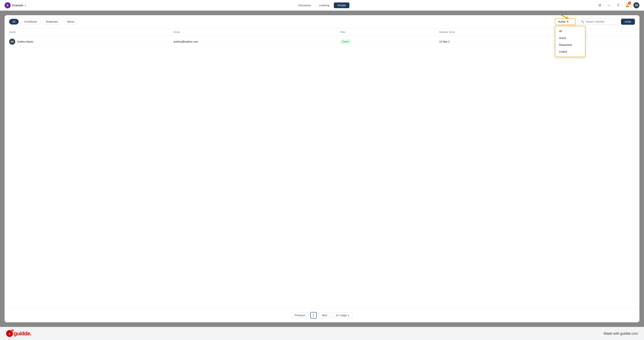 The image size is (644, 340). I want to click on col-name: Name, so click(86, 32).